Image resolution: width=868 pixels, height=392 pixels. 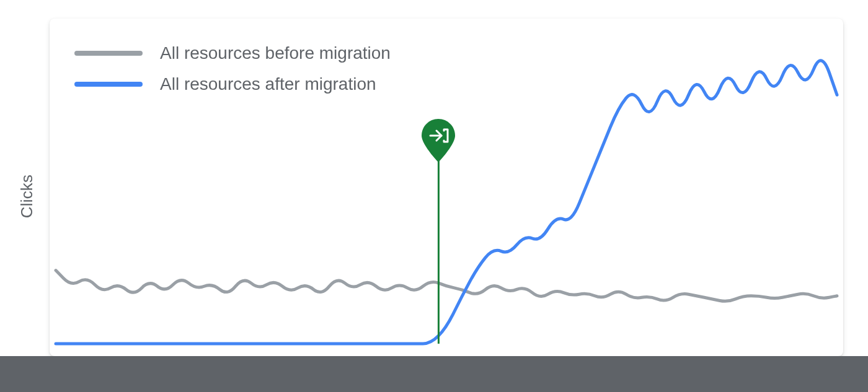 What do you see at coordinates (446, 286) in the screenshot?
I see `series-line` at bounding box center [446, 286].